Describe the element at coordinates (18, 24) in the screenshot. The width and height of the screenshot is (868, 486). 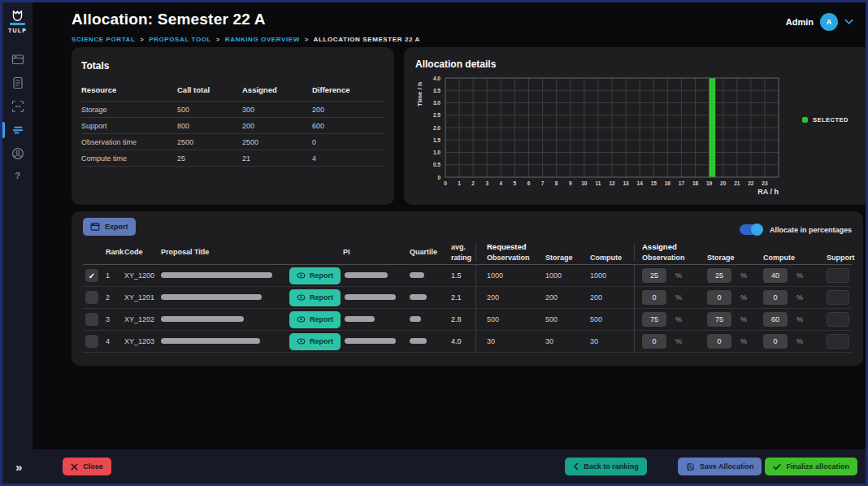
I see `logo-underline` at that location.